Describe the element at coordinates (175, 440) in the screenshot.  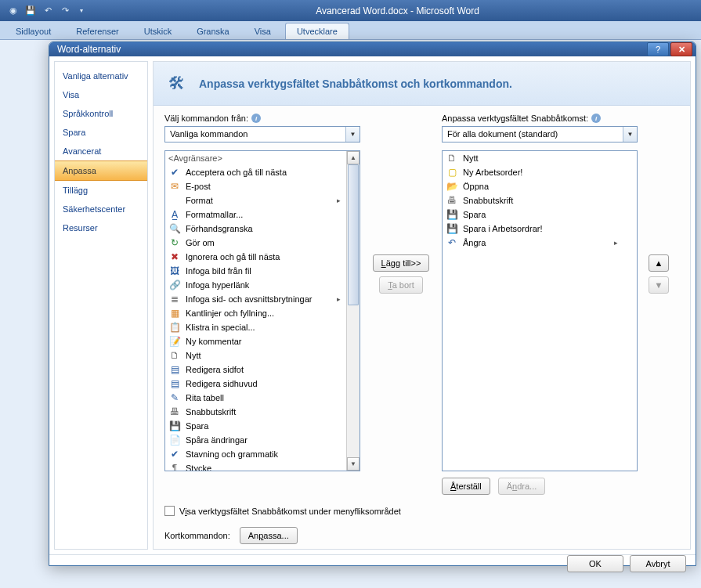
I see `command-icon: 📄` at that location.